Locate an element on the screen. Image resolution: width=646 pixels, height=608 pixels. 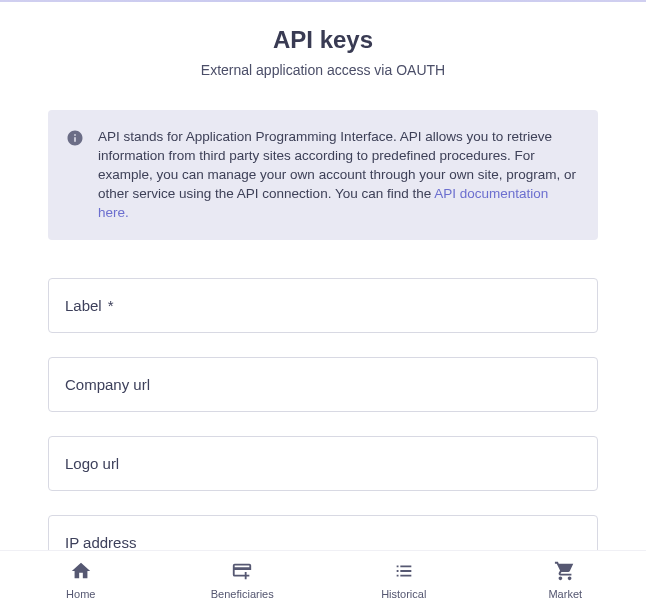
logo-url-field: Logo url is located at coordinates (323, 464).